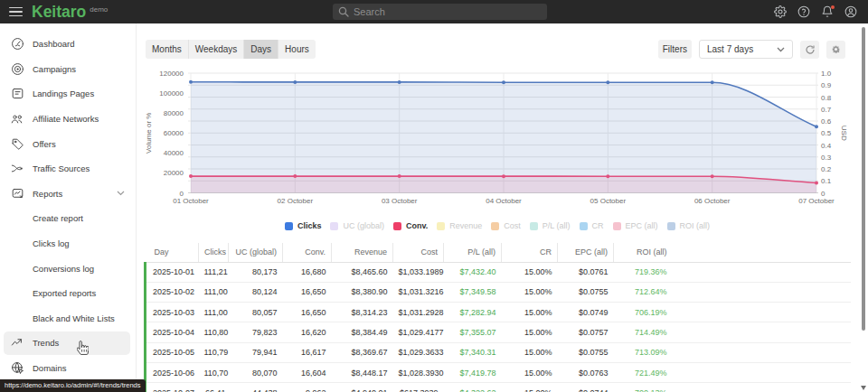  What do you see at coordinates (256, 253) in the screenshot?
I see `col-header-uc-global-: UC (global)` at bounding box center [256, 253].